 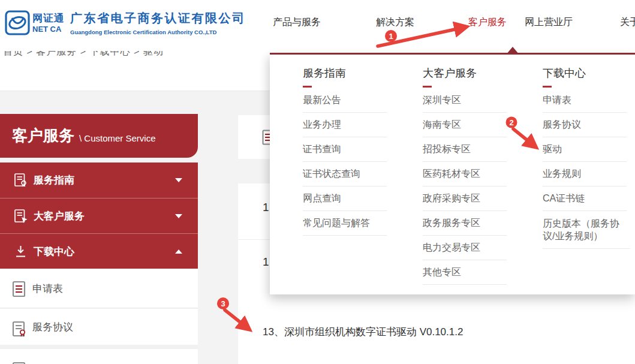 I want to click on logo-text: 网证通 NET CA, so click(x=49, y=23).